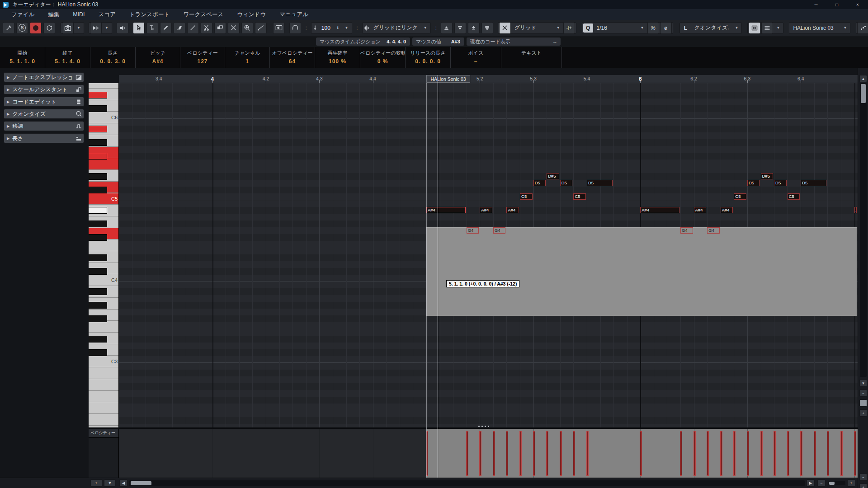 The width and height of the screenshot is (868, 488). I want to click on autoscroll-pin-button, so click(9, 28).